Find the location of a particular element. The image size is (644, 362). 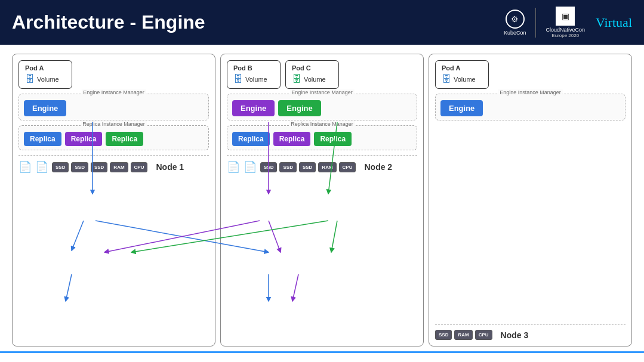

node2-engine-buttons: Engine Engine is located at coordinates (322, 109).